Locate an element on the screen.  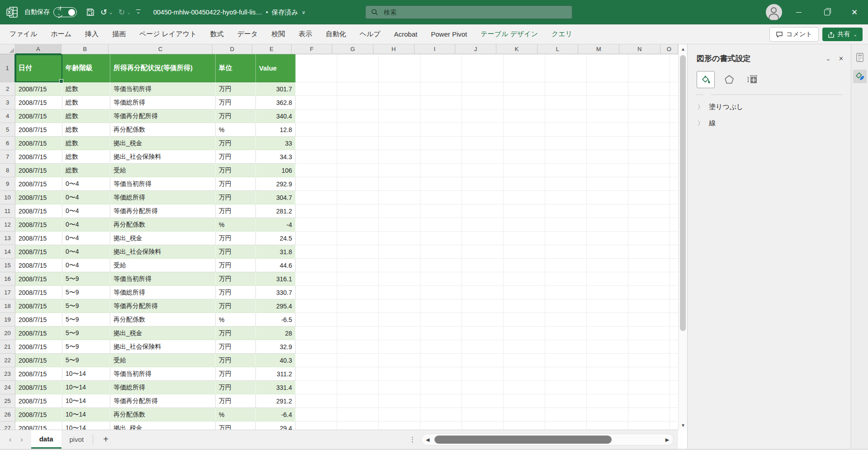
add-sheet-button: + is located at coordinates (106, 440).